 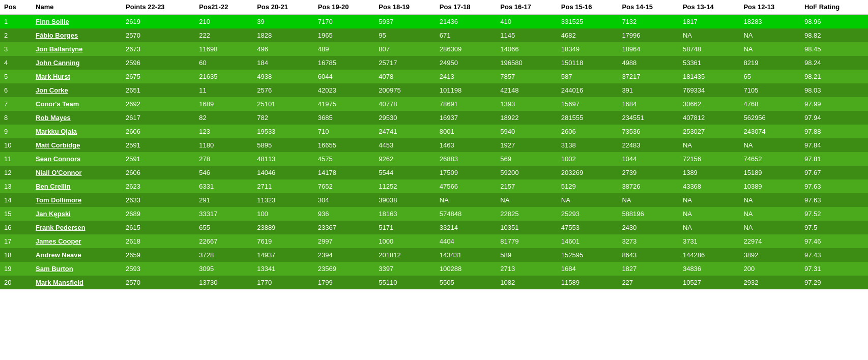 I want to click on pos1516-cell: 15697, so click(x=588, y=104).